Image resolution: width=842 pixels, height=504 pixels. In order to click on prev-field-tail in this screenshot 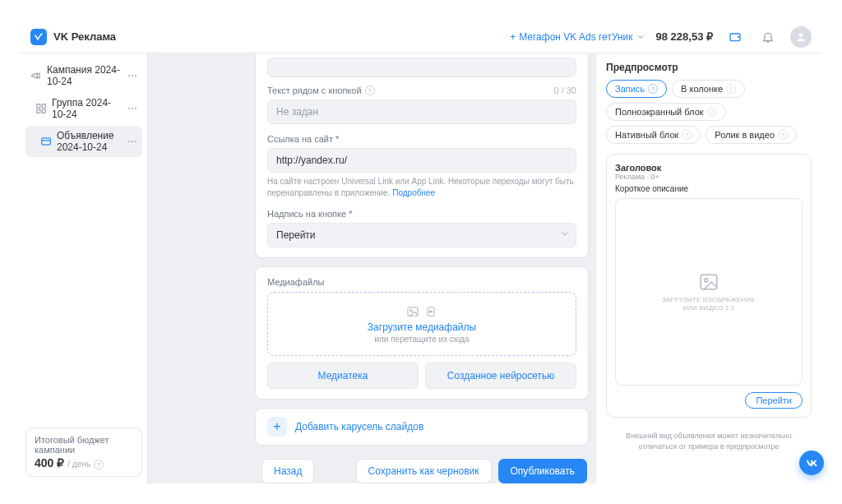, I will do `click(422, 67)`.